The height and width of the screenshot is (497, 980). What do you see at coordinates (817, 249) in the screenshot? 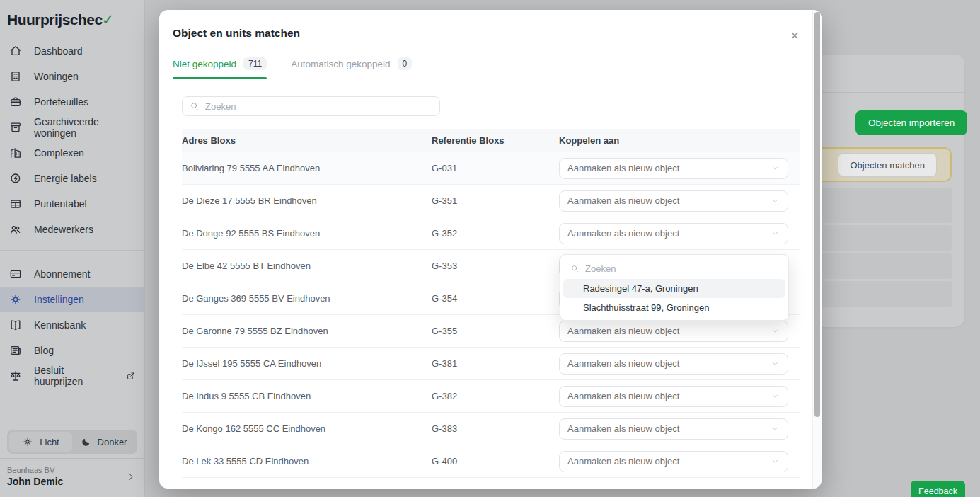
I see `modal-scrollbar` at bounding box center [817, 249].